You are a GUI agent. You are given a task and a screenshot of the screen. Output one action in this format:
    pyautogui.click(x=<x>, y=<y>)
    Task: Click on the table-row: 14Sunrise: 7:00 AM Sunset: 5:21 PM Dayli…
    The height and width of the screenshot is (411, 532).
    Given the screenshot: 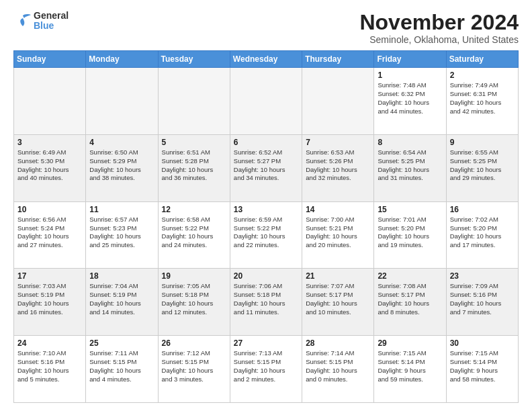 What is the action you would take?
    pyautogui.click(x=339, y=235)
    